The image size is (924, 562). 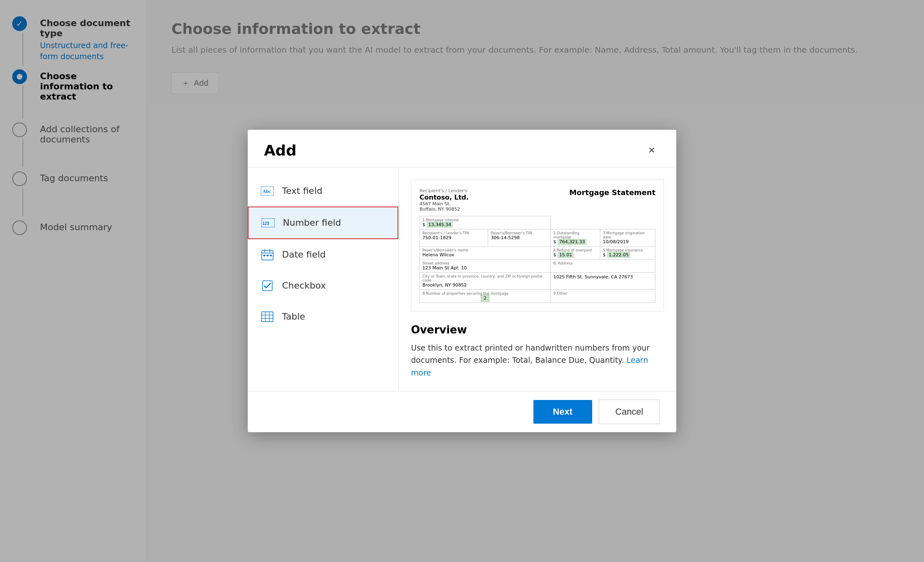 What do you see at coordinates (603, 281) in the screenshot?
I see `table-cell: 1025 Fifth St. Sunnyvale, CA 27673` at bounding box center [603, 281].